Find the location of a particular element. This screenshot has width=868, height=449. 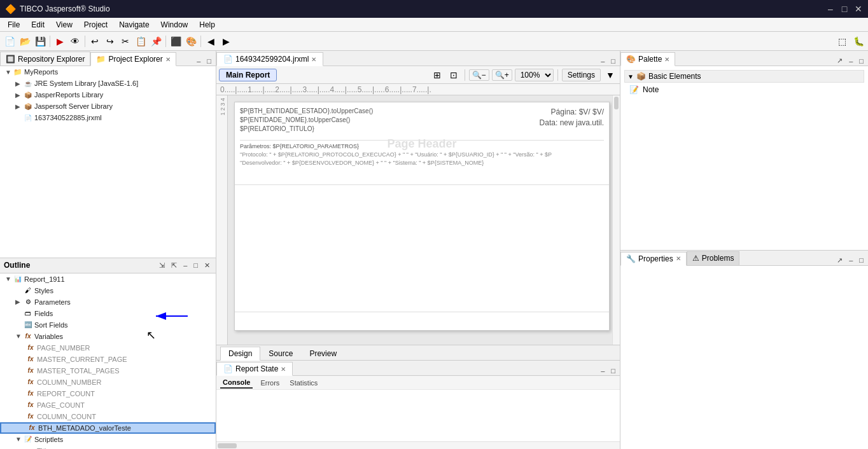

tree-scriptlets: ▼ 📝 Scriptlets is located at coordinates (108, 439).